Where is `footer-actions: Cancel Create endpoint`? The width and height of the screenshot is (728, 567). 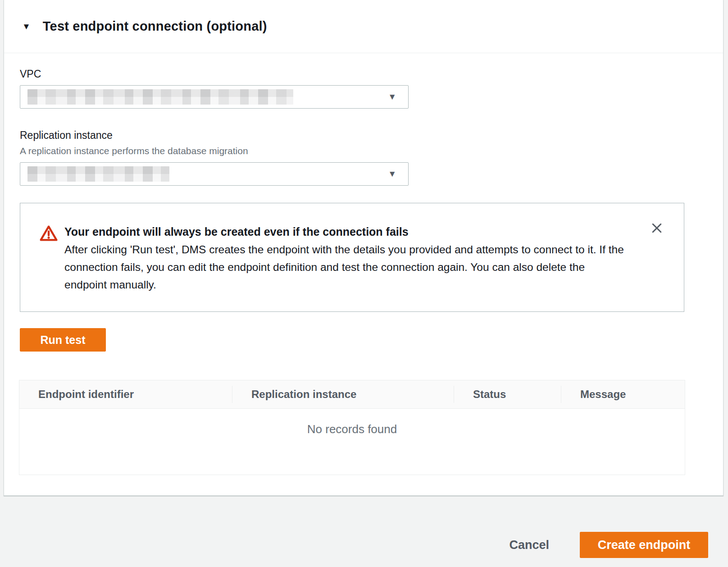 footer-actions: Cancel Create endpoint is located at coordinates (606, 545).